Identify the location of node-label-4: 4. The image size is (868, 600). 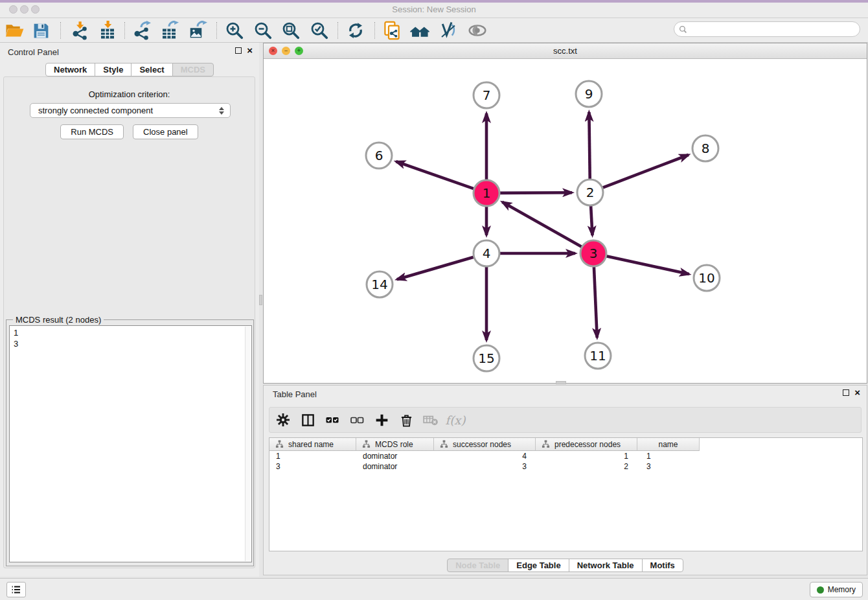
(487, 253).